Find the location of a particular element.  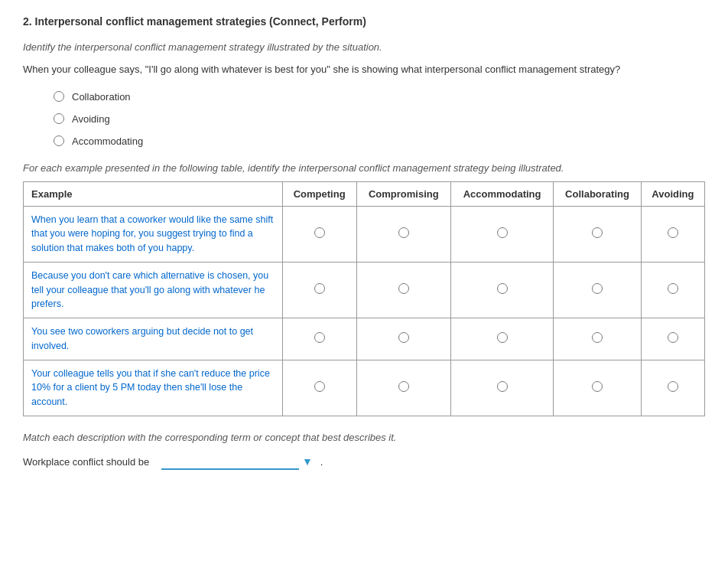

radio-row4-avoiding is located at coordinates (673, 386).